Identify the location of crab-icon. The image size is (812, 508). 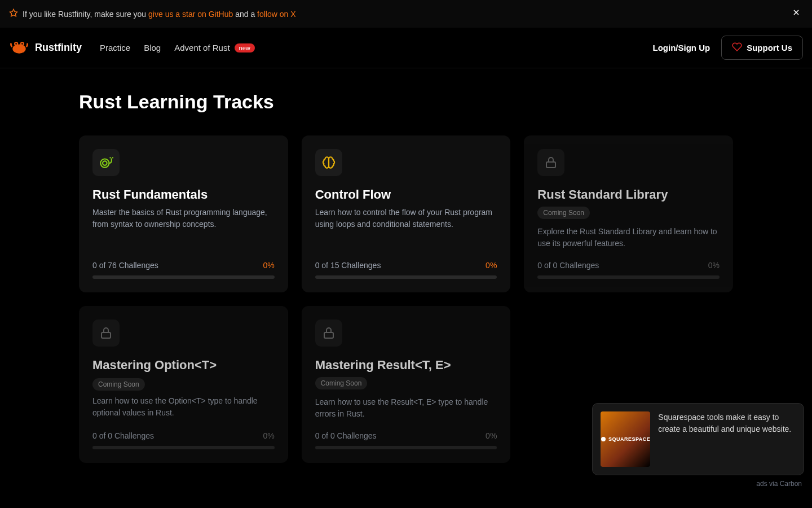
(19, 48).